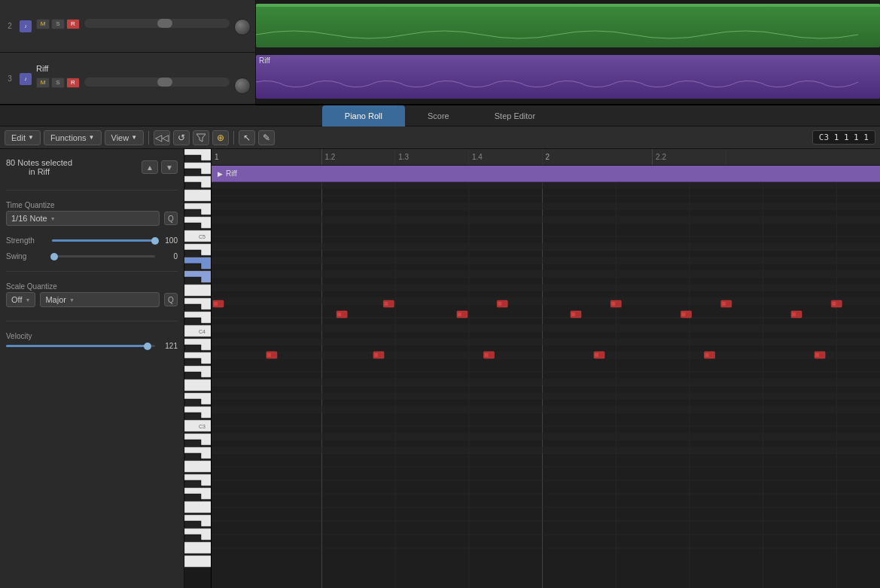  What do you see at coordinates (432, 157) in the screenshot?
I see `ruler-marker-1-3: 1.3` at bounding box center [432, 157].